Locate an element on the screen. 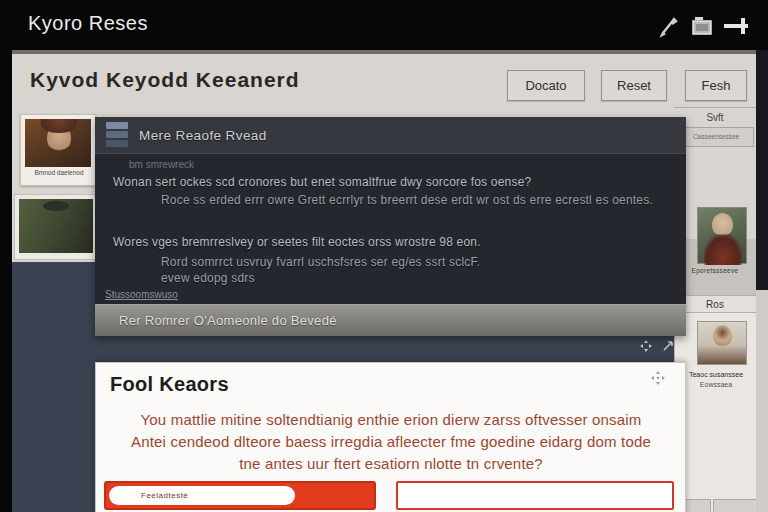  photo-card: Teaoc susanssee Eowssaea is located at coordinates (715, 412).